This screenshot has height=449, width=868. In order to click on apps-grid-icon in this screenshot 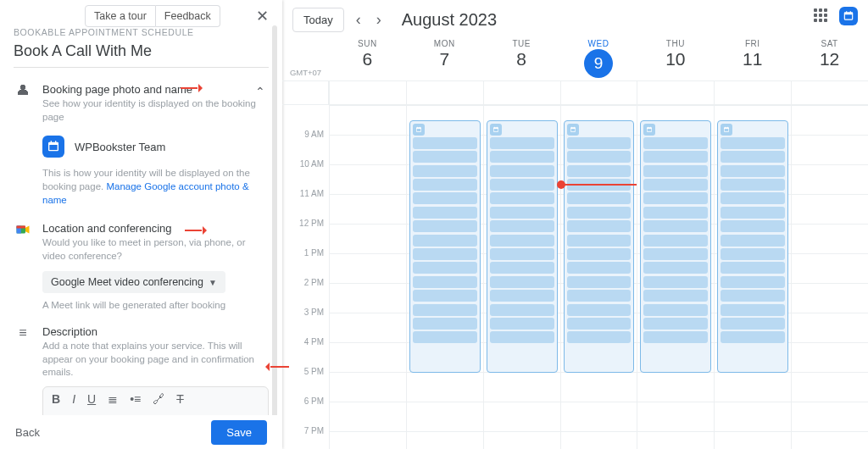, I will do `click(821, 16)`.